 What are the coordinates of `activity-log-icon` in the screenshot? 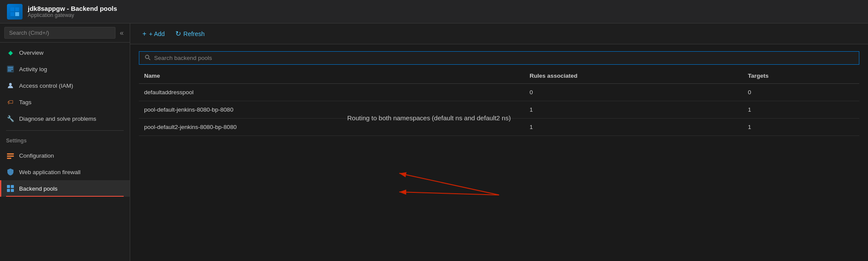 It's located at (10, 69).